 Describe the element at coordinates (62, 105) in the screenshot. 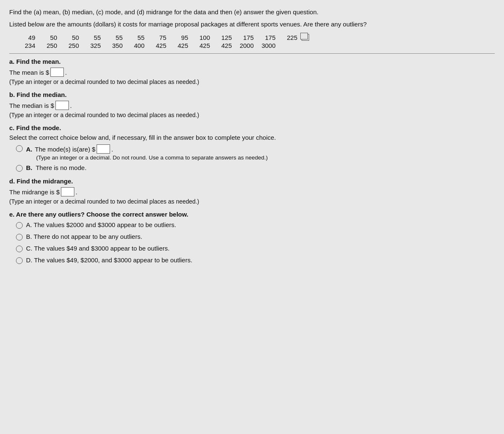

I see `median-input` at that location.